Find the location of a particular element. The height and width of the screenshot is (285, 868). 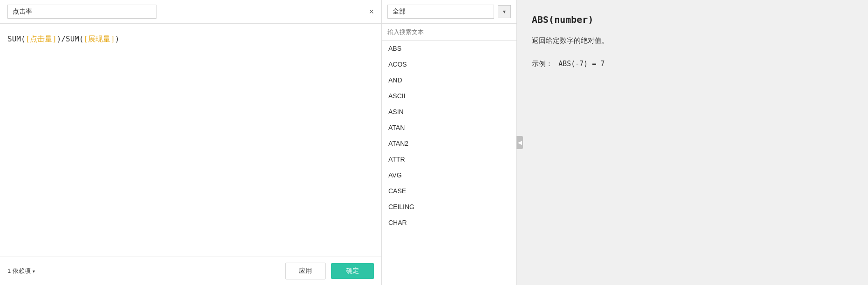

category-input is located at coordinates (441, 12).